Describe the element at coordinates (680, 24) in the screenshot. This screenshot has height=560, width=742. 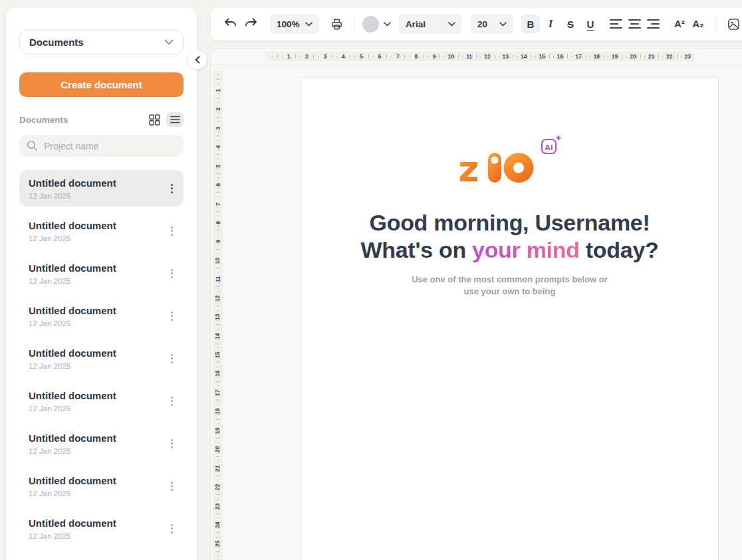
I see `superscript-button: A²` at that location.